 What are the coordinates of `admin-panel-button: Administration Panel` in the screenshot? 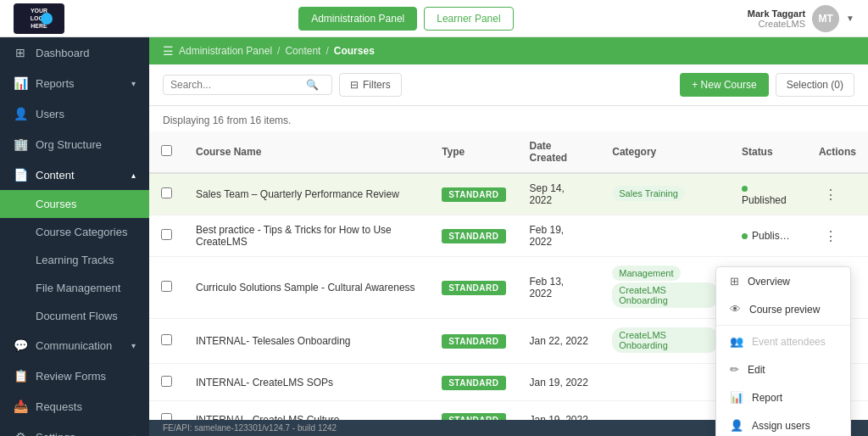 It's located at (358, 19).